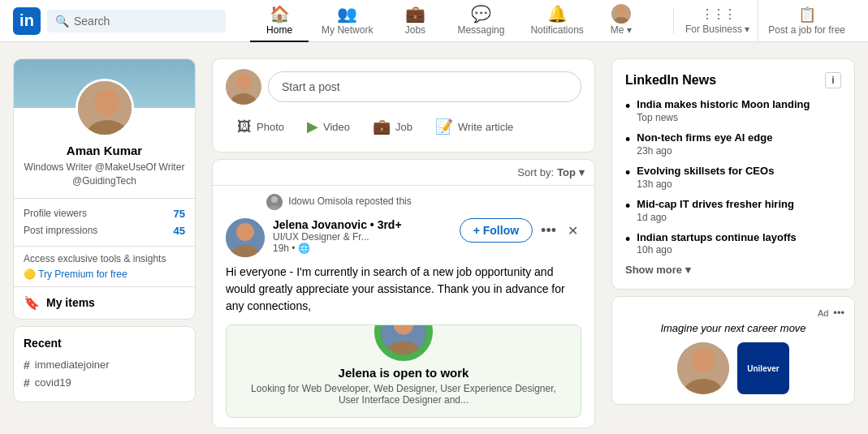 The height and width of the screenshot is (434, 868). Describe the element at coordinates (733, 144) in the screenshot. I see `news-item-1: • Non-tech firms eye AI edge 23h ago` at that location.